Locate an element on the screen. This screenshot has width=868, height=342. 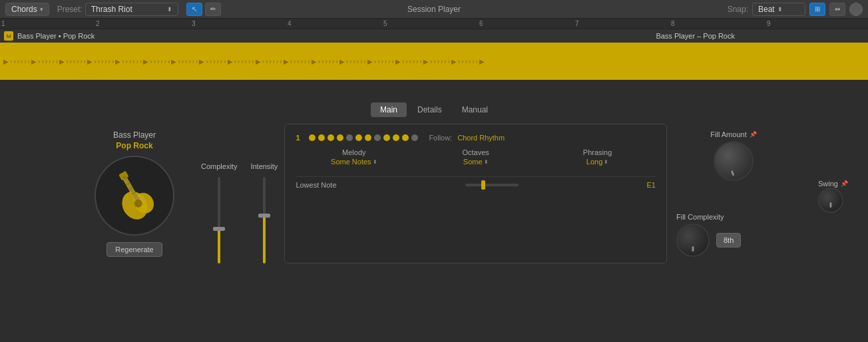
melody-col: Melody Some Notes ⬍ is located at coordinates (354, 157).